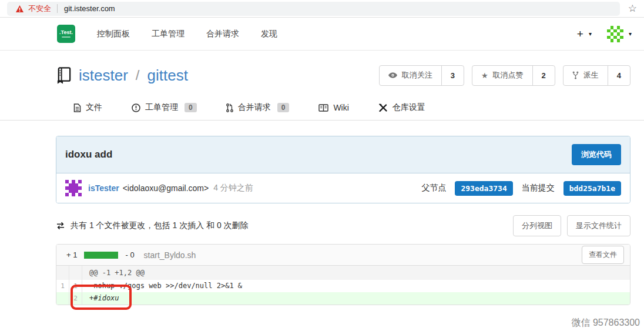 This screenshot has height=331, width=644. I want to click on forks-count: 4, so click(619, 75).